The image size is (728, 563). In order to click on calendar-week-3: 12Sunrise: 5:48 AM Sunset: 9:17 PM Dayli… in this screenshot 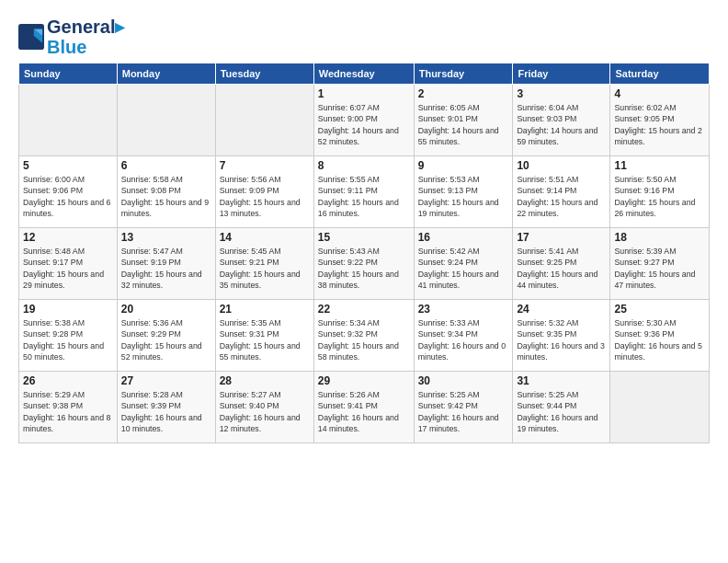, I will do `click(364, 264)`.